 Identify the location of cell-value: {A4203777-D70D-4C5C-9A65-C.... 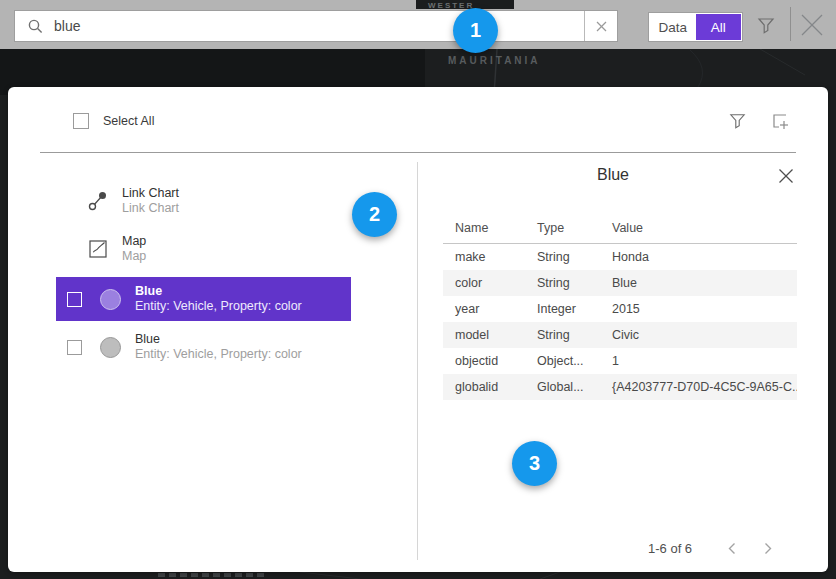
(704, 387).